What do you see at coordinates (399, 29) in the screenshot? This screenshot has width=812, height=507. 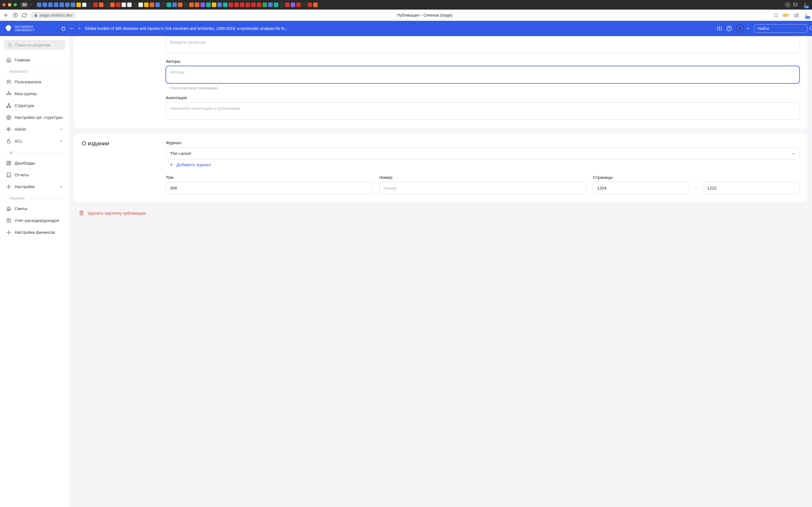 I see `breadcrumb-title: Global burden of 369 diseases and injuri…` at bounding box center [399, 29].